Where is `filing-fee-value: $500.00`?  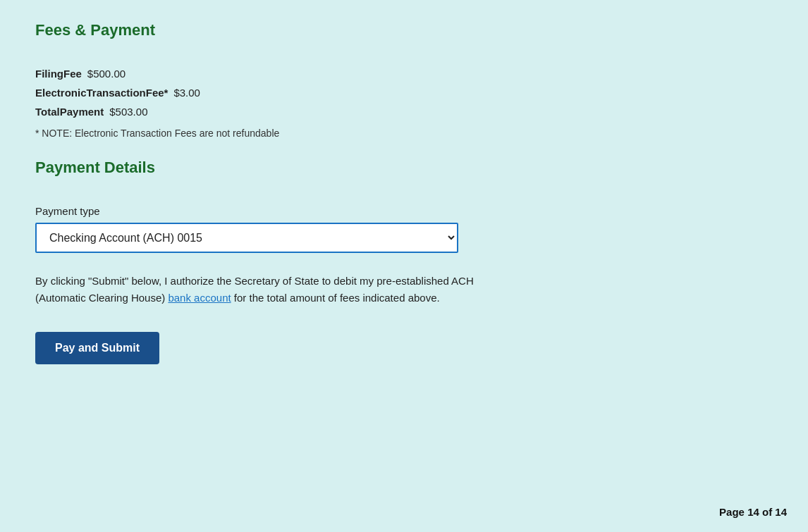 filing-fee-value: $500.00 is located at coordinates (106, 73).